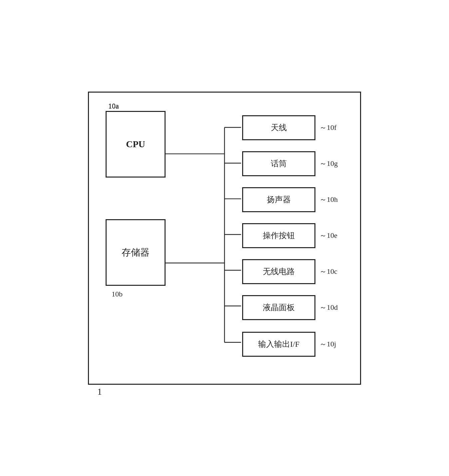 This screenshot has width=449, height=476. I want to click on component-label-10d: ～10d, so click(328, 307).